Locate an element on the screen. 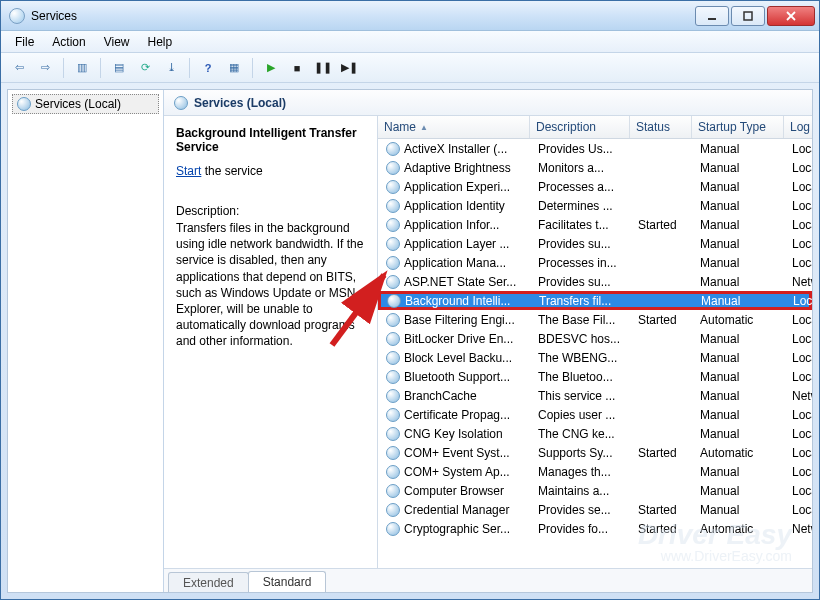 The width and height of the screenshot is (820, 600). col-log-on-as: Log On As is located at coordinates (798, 127).